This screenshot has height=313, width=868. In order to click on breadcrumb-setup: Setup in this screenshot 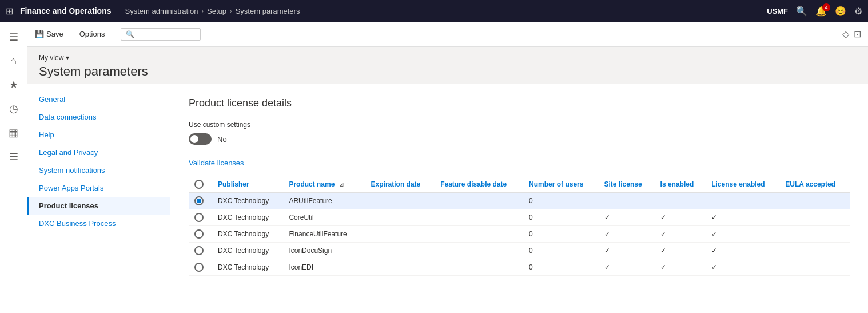, I will do `click(217, 11)`.